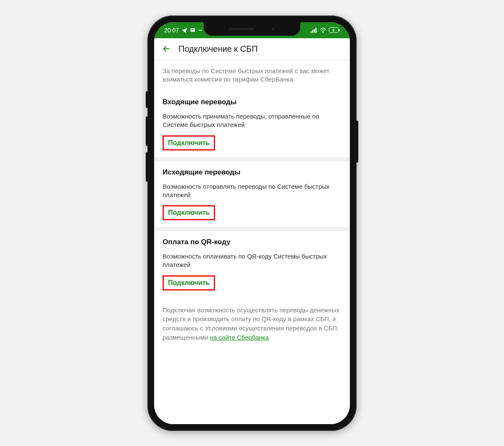  What do you see at coordinates (252, 76) in the screenshot?
I see `intro-text: За переводы по Системе быстрых платежей …` at bounding box center [252, 76].